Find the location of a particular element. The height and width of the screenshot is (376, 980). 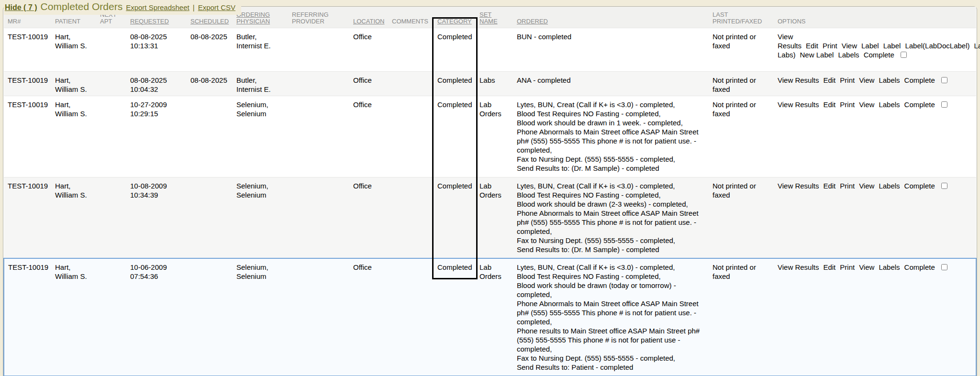

export-spreadsheet-link: Export Spreadsheet is located at coordinates (158, 8).